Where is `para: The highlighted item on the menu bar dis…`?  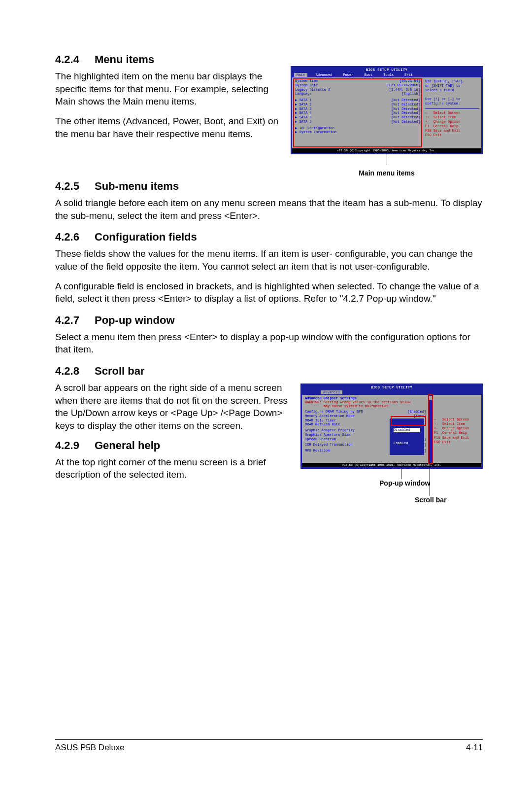
para: The highlighted item on the menu bar dis… is located at coordinates (168, 89).